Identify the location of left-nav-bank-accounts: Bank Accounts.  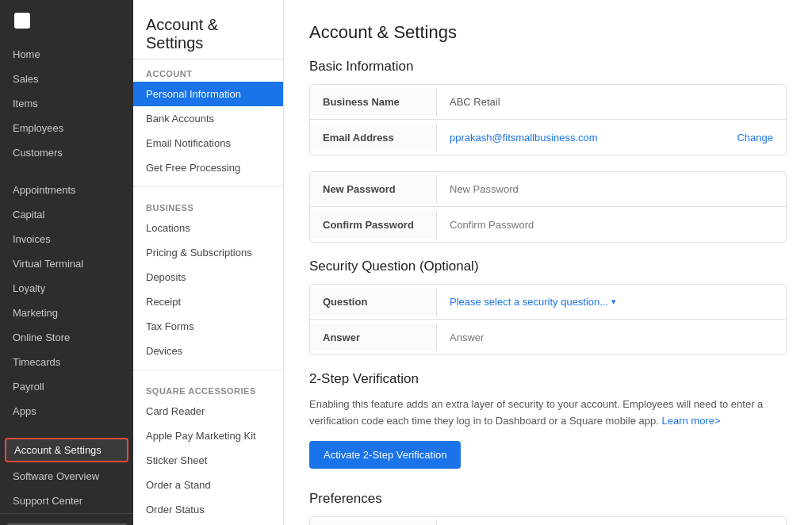
(208, 119).